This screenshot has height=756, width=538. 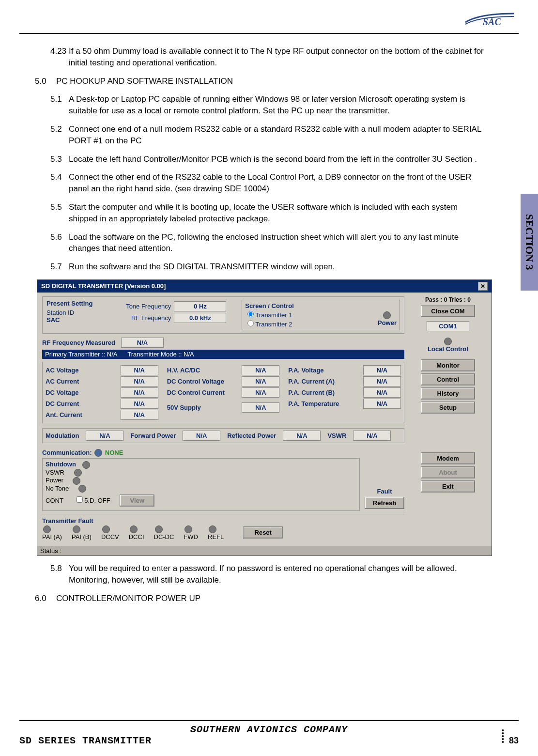 What do you see at coordinates (105, 436) in the screenshot?
I see `modulation-value: N/A` at bounding box center [105, 436].